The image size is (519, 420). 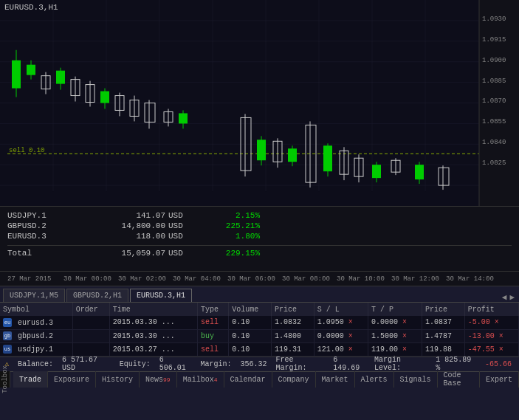 What do you see at coordinates (260, 349) in the screenshot?
I see `table-row: us usdjpy.1 2015.03.27 ... sell 0.10 119…` at bounding box center [260, 349].